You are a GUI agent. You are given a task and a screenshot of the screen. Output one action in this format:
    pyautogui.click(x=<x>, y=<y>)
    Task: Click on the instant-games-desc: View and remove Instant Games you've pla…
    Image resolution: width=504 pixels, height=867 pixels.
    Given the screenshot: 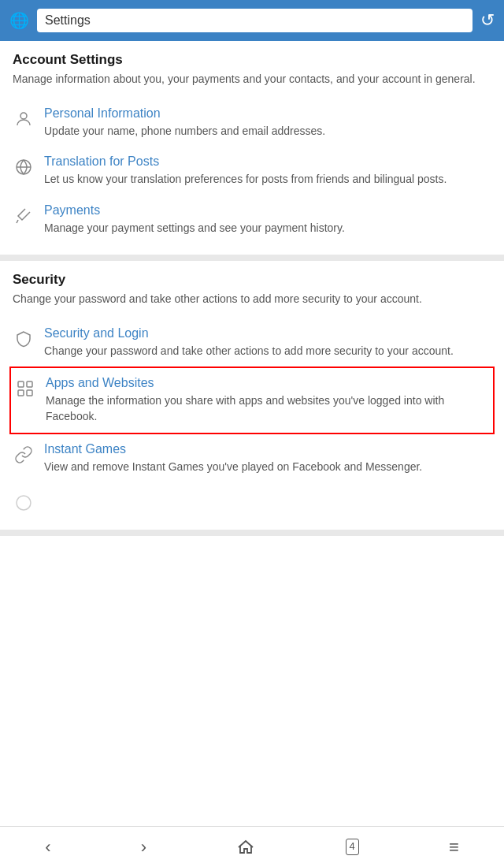 What is the action you would take?
    pyautogui.click(x=233, y=467)
    